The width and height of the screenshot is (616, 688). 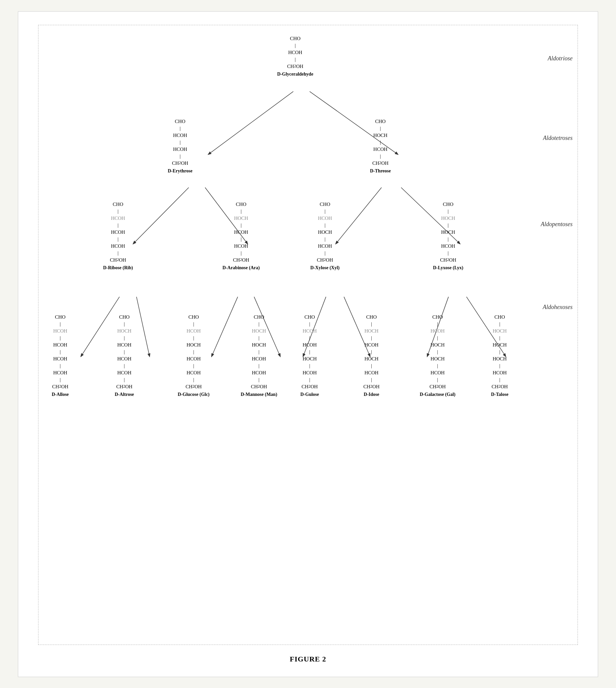 What do you see at coordinates (438, 356) in the screenshot?
I see `galactose-compound: CHO | HCOH | HOCH | HOCH | HCOH | CH2OH …` at bounding box center [438, 356].